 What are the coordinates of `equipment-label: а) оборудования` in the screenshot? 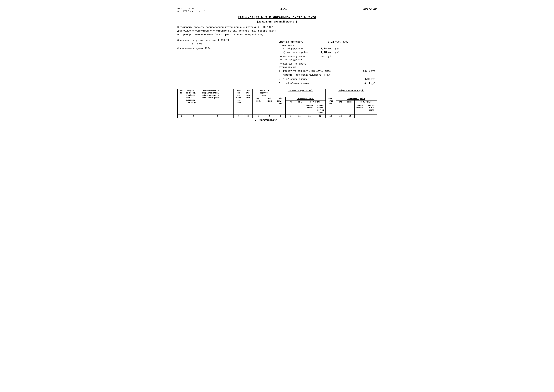 It's located at (301, 49).